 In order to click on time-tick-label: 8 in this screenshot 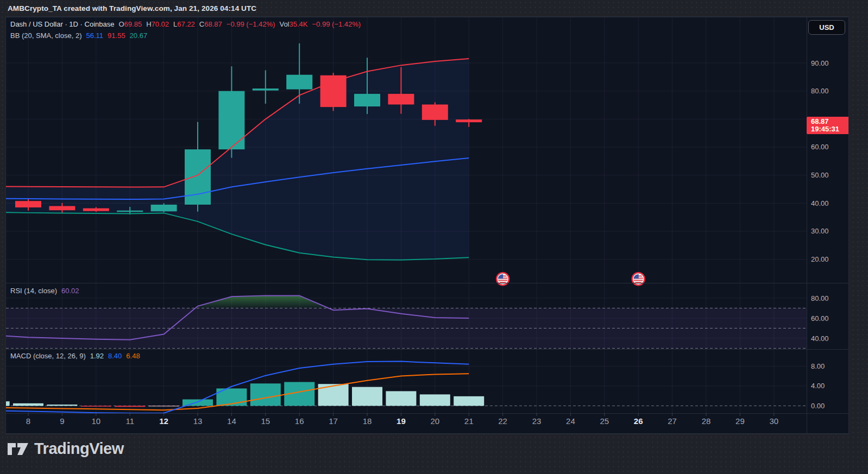, I will do `click(28, 421)`.